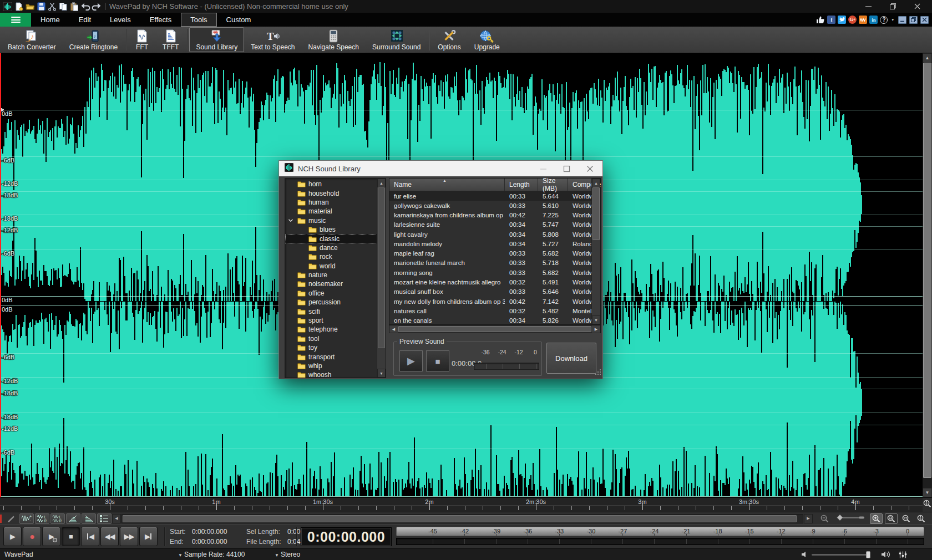  Describe the element at coordinates (93, 40) in the screenshot. I see `create-ringtone-button: ♪Create Ringtone` at that location.